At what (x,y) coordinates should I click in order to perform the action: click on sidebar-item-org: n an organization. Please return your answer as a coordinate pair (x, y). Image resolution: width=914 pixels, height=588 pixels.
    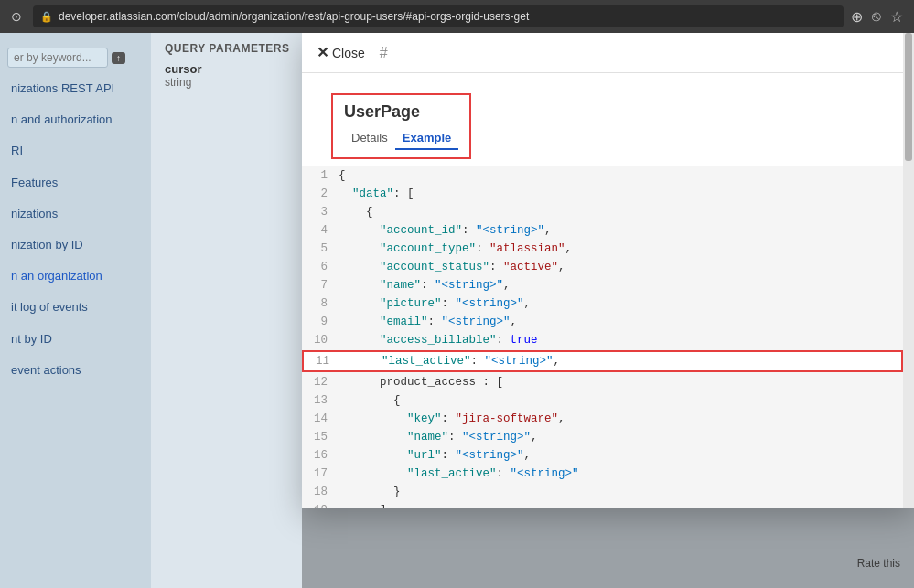
    Looking at the image, I should click on (75, 276).